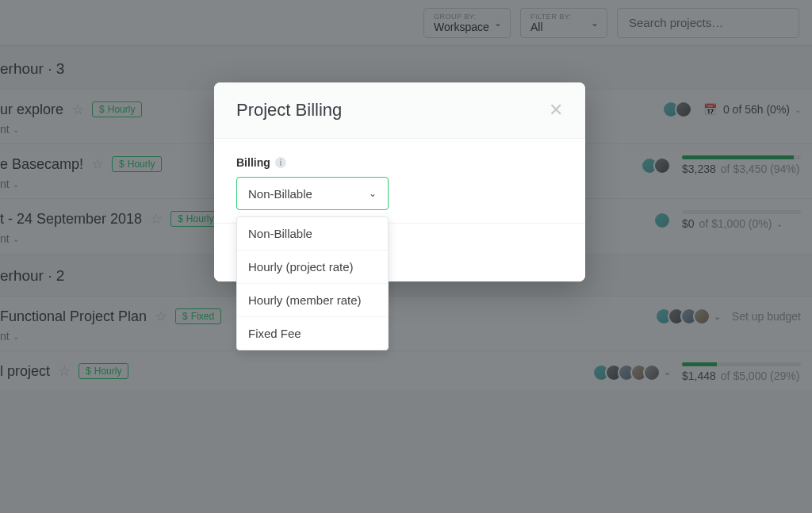 The width and height of the screenshot is (812, 513). What do you see at coordinates (289, 110) in the screenshot?
I see `modal-title: Project Billing` at bounding box center [289, 110].